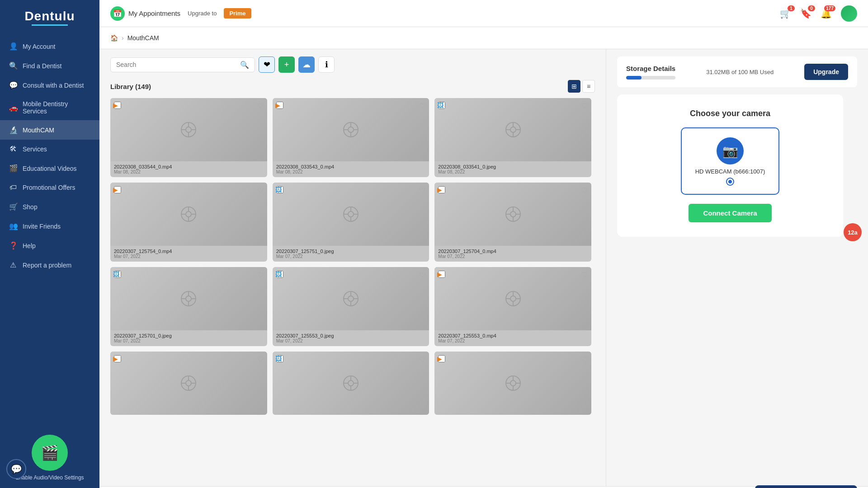 This screenshot has width=868, height=488. Describe the element at coordinates (155, 14) in the screenshot. I see `appointments-label: My Appointments` at that location.